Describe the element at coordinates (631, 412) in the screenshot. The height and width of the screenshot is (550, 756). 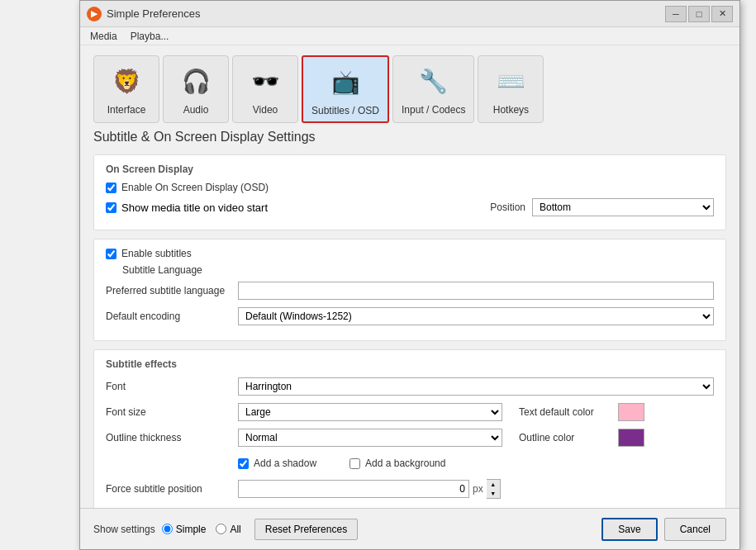
I see `text-color-button` at that location.